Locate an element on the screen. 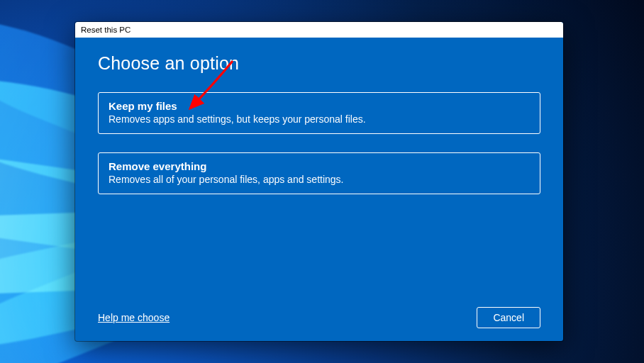 The height and width of the screenshot is (363, 644). option-title: Remove everything is located at coordinates (319, 166).